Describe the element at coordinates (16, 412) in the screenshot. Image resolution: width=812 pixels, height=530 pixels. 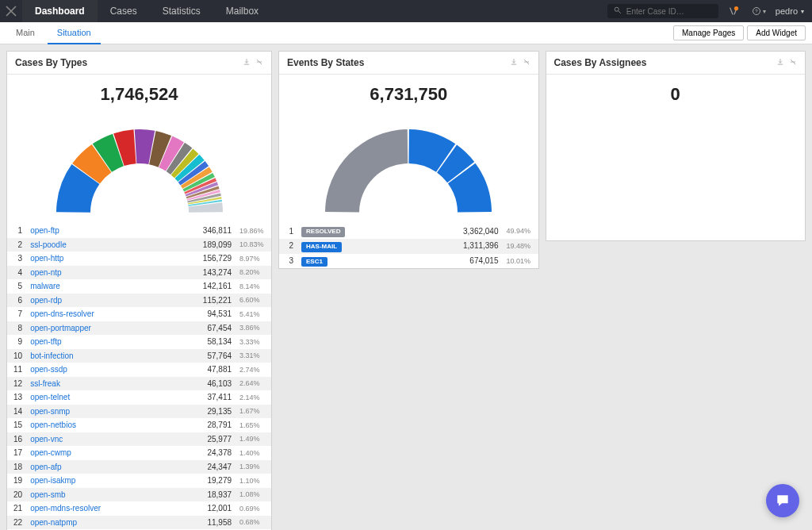
I see `row-index: 14` at that location.